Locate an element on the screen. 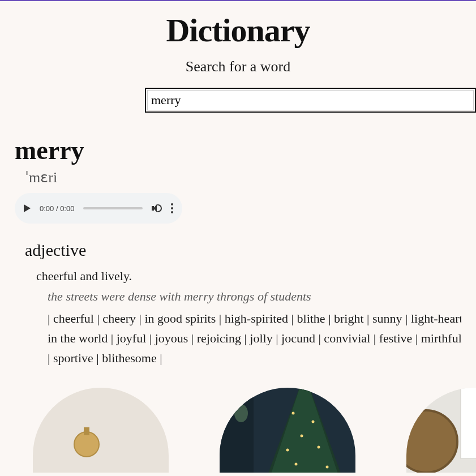 The image size is (476, 476). part-of-speech: adjective is located at coordinates (243, 250).